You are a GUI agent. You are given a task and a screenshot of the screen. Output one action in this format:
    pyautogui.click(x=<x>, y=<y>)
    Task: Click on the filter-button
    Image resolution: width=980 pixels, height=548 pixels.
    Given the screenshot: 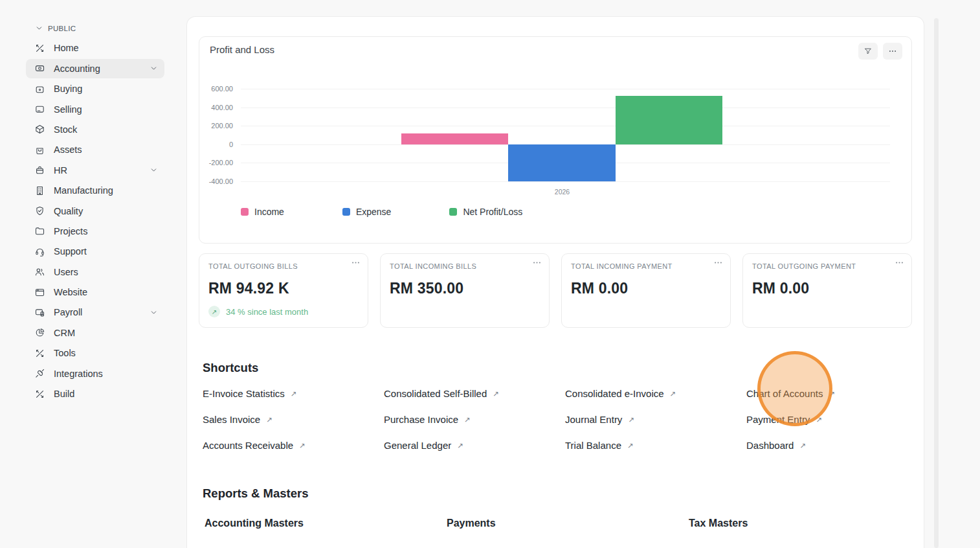 What is the action you would take?
    pyautogui.click(x=868, y=51)
    